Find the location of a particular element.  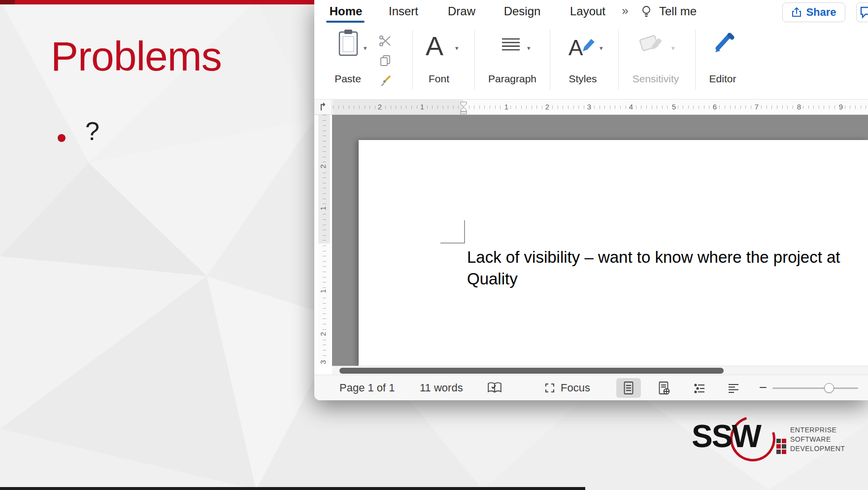

tab-design: Design is located at coordinates (522, 11).